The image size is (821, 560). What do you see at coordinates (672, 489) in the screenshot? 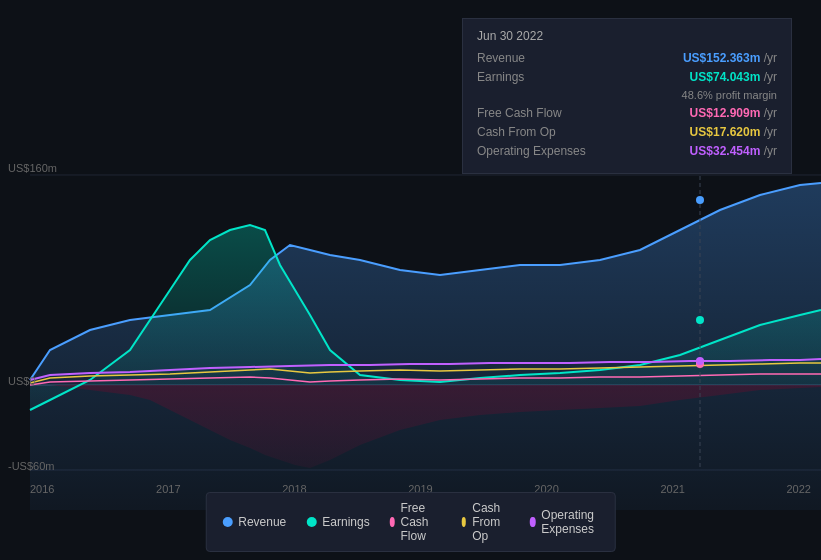
I see `x-label-2021: 2021` at bounding box center [672, 489].